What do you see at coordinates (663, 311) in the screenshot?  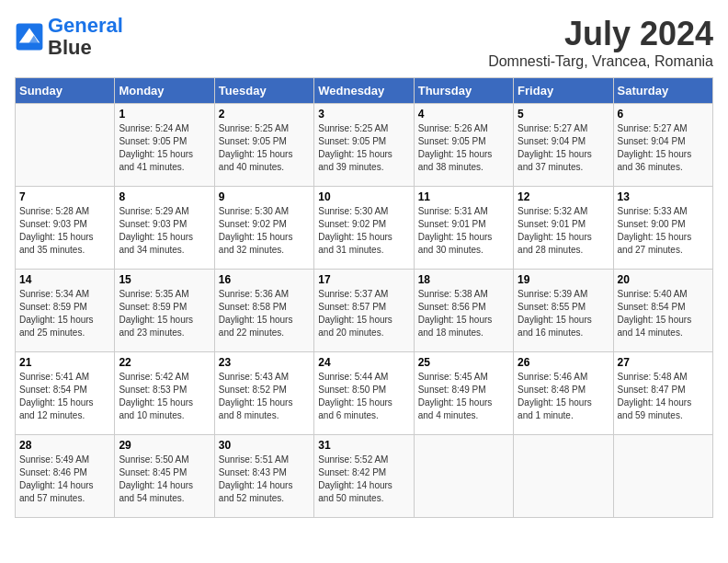 I see `day-cell: 20Sunrise: 5:40 AM Sunset: 8:54 PM Dayli…` at bounding box center [663, 311].